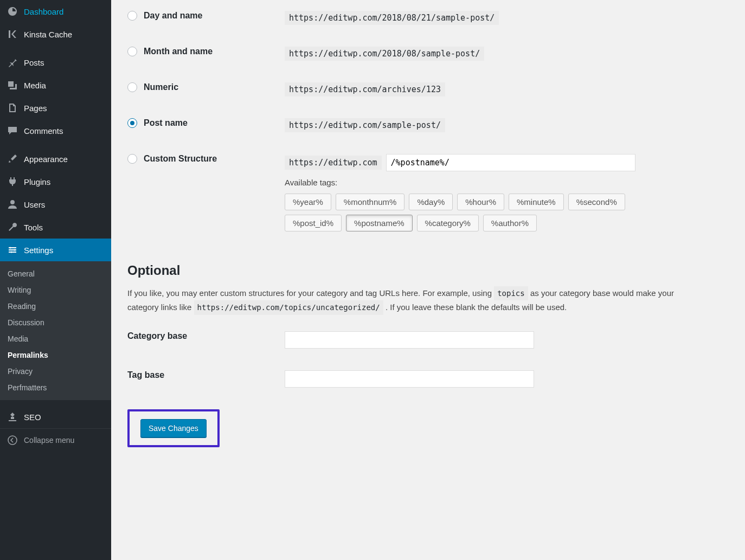  I want to click on custom-prefix: https://editwp.com, so click(333, 163).